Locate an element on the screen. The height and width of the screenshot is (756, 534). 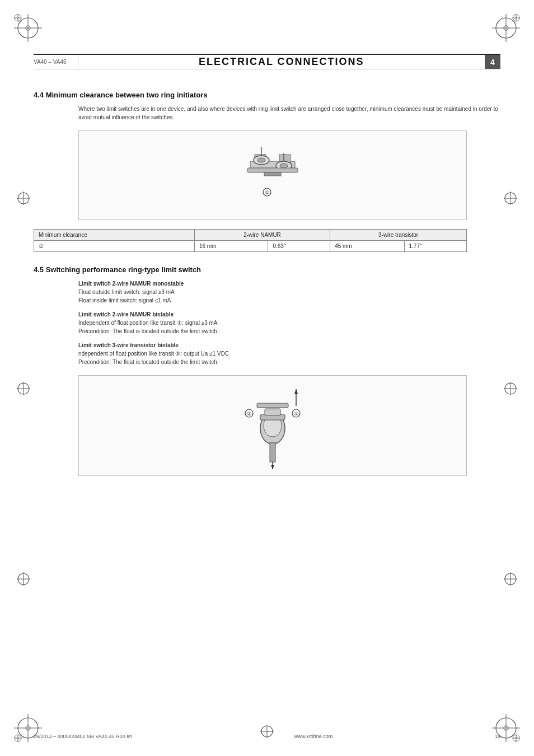
table-cell-trans-in: 1.77" is located at coordinates (435, 246).